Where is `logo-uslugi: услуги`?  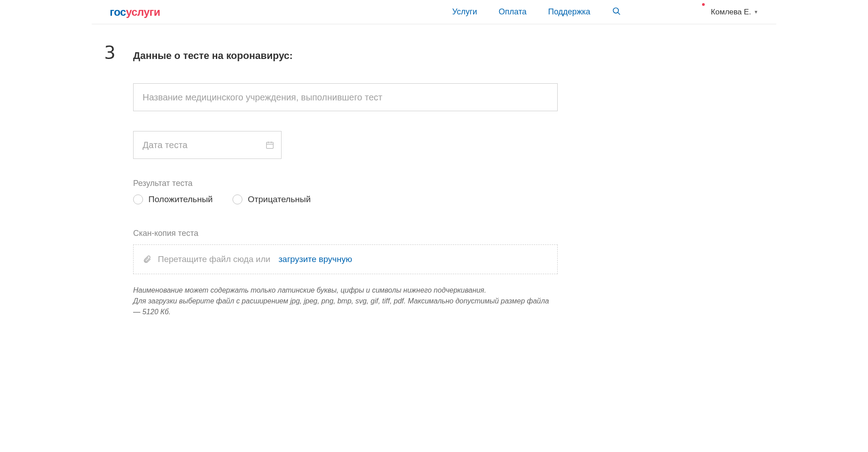 logo-uslugi: услуги is located at coordinates (143, 12).